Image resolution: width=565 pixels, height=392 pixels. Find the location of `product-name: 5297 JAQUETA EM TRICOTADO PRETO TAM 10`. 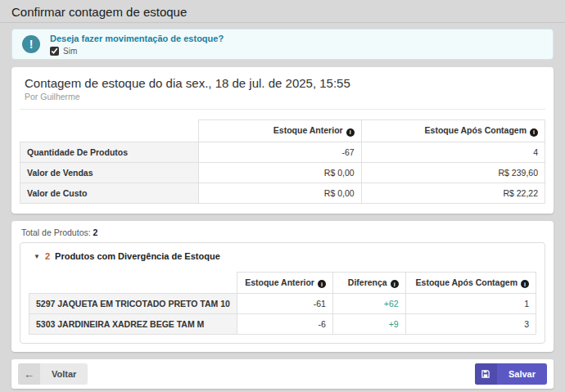

product-name: 5297 JAQUETA EM TRICOTADO PRETO TAM 10 is located at coordinates (133, 304).